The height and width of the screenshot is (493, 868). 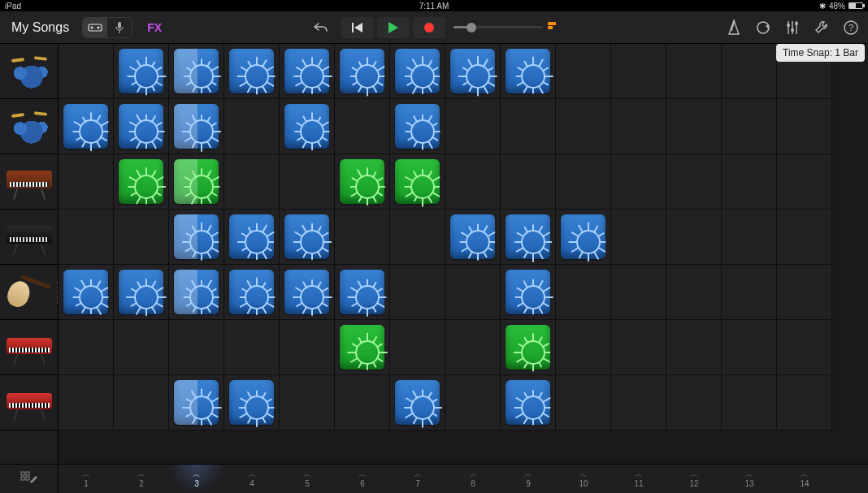 What do you see at coordinates (119, 28) in the screenshot?
I see `view-mic-button` at bounding box center [119, 28].